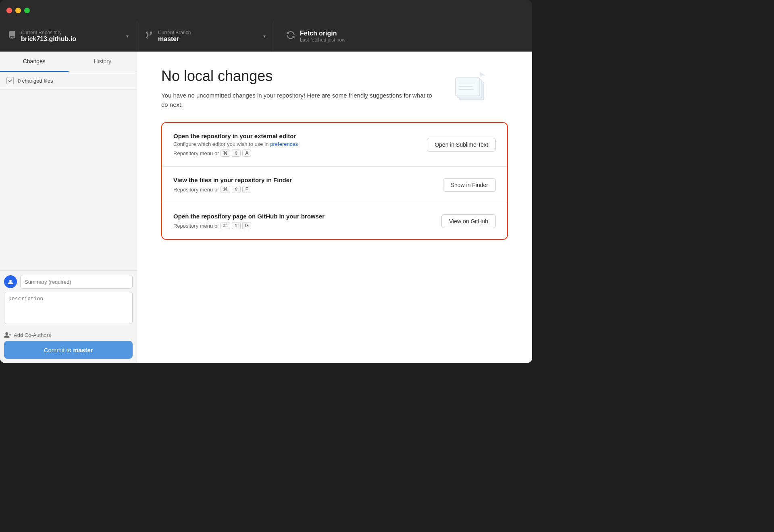 The image size is (774, 532). What do you see at coordinates (48, 36) in the screenshot?
I see `repo-text: Current Repository brick713.github.io` at bounding box center [48, 36].